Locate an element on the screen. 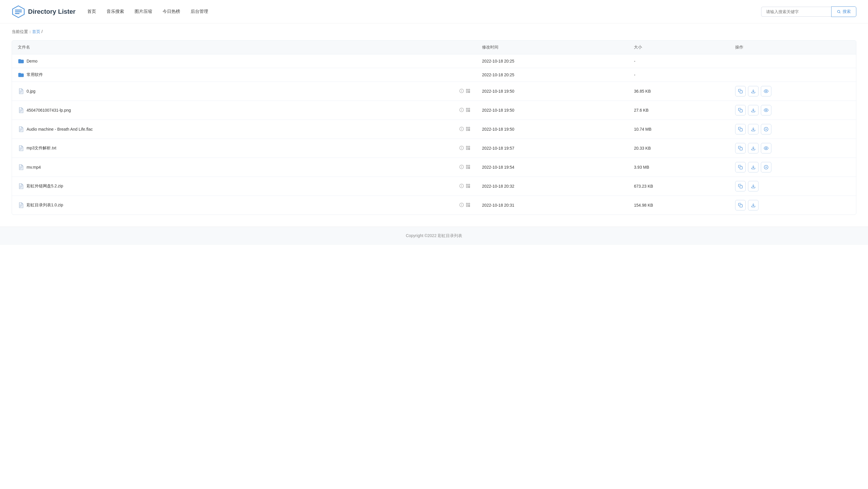 The width and height of the screenshot is (868, 489). file-size: 20.33 KB is located at coordinates (679, 148).